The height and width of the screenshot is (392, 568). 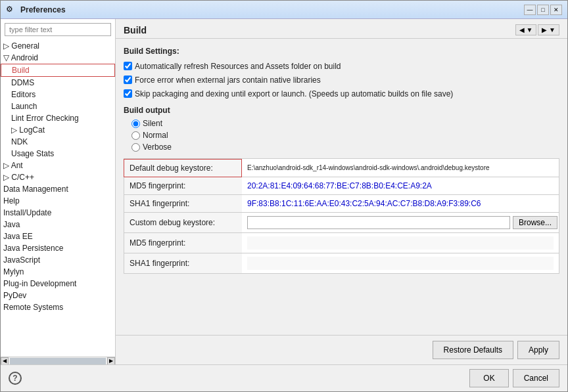 What do you see at coordinates (128, 66) in the screenshot?
I see `auto-refresh-checkbox` at bounding box center [128, 66].